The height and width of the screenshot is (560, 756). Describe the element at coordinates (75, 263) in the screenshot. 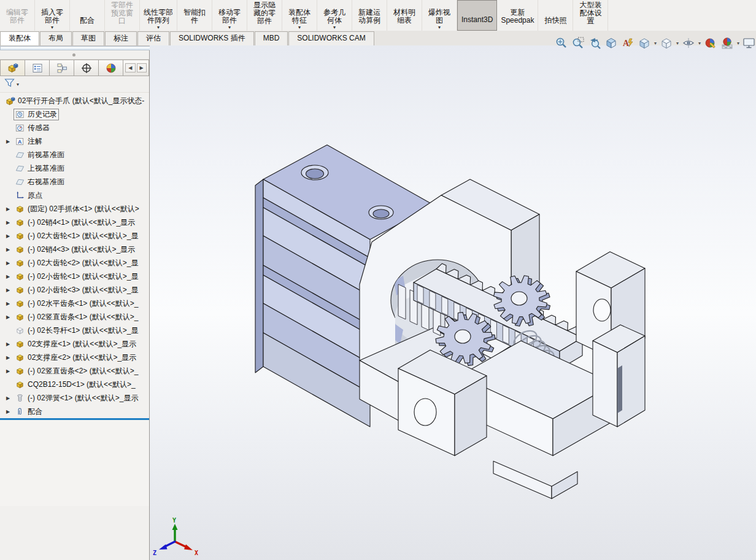

I see `tree-item: ▶ (-) 02大齿轮<2> (默认<<默认>_显` at that location.